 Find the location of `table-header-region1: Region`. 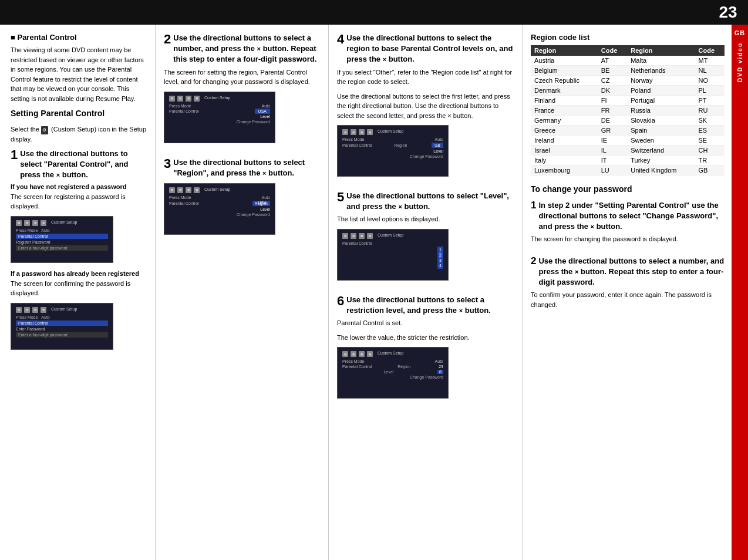

table-header-region1: Region is located at coordinates (564, 50).